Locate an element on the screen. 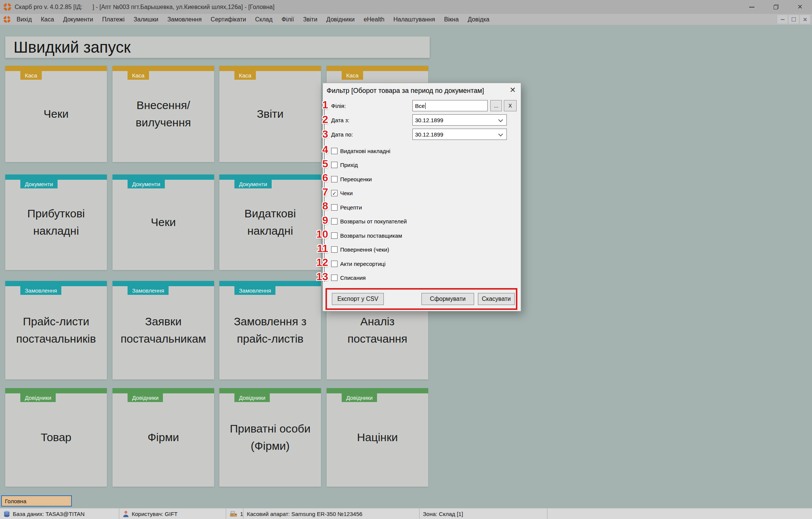  quick-launch-tile: КасаЧеки is located at coordinates (56, 114).